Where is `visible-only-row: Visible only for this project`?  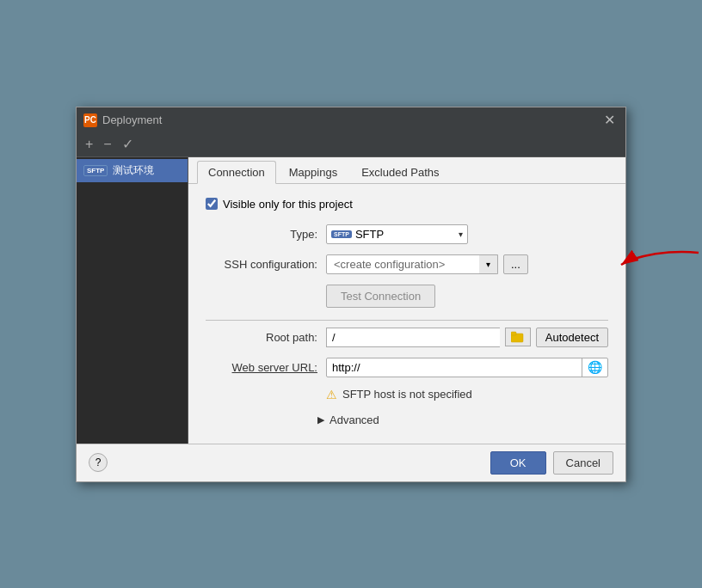
visible-only-row: Visible only for this project is located at coordinates (407, 205).